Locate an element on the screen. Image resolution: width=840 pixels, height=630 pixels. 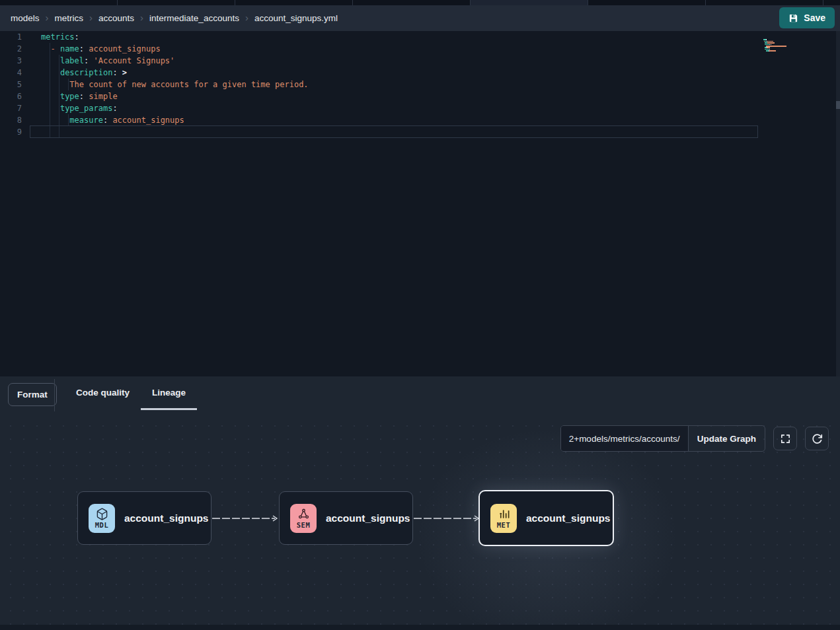
line-content: - name: account_signups is located at coordinates (95, 49).